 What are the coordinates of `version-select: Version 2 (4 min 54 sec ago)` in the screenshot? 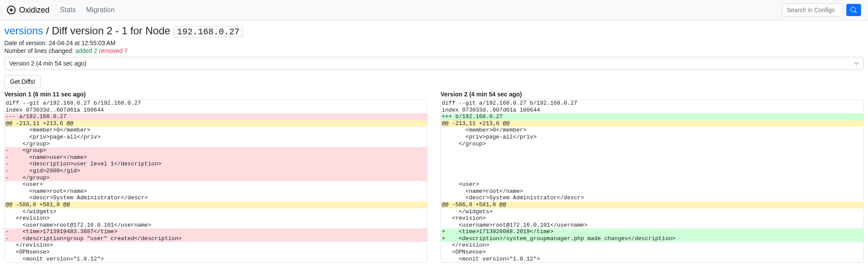 It's located at (434, 63).